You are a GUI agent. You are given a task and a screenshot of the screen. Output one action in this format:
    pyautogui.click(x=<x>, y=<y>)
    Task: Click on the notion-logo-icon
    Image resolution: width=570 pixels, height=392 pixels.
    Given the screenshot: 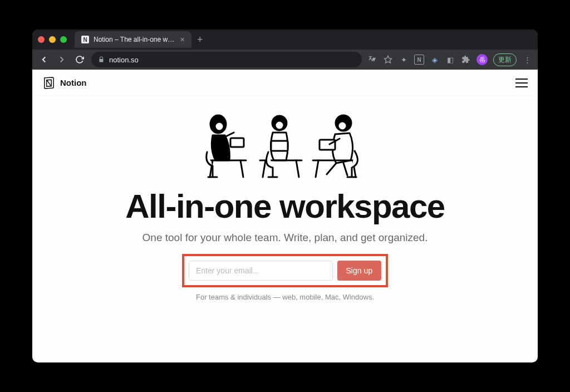 What is the action you would take?
    pyautogui.click(x=49, y=83)
    